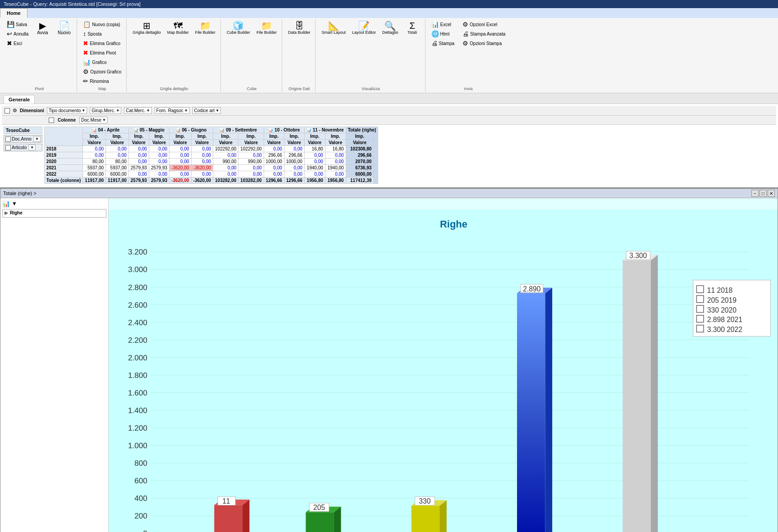 This screenshot has height=532, width=778. What do you see at coordinates (32, 148) in the screenshot?
I see `articolo-dropdown: ▼` at bounding box center [32, 148].